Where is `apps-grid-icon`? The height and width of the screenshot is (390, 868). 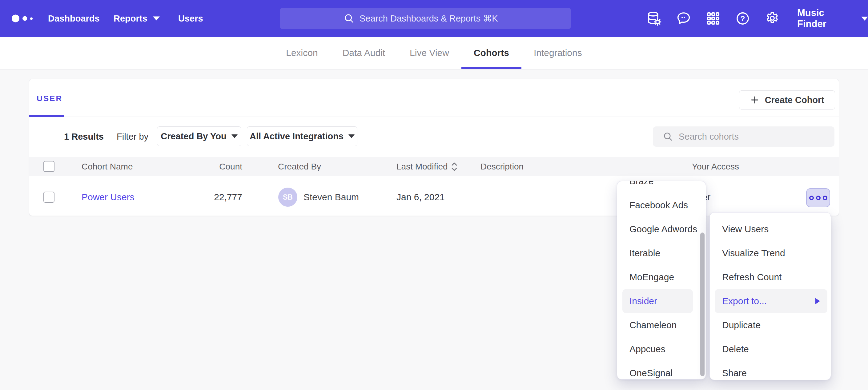
apps-grid-icon is located at coordinates (713, 19).